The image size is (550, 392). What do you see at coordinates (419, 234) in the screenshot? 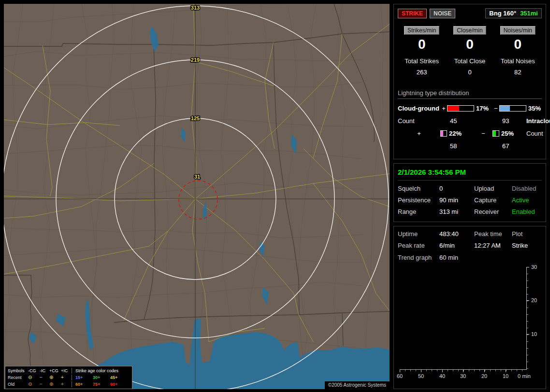
I see `uptime-label: Uptime` at bounding box center [419, 234].